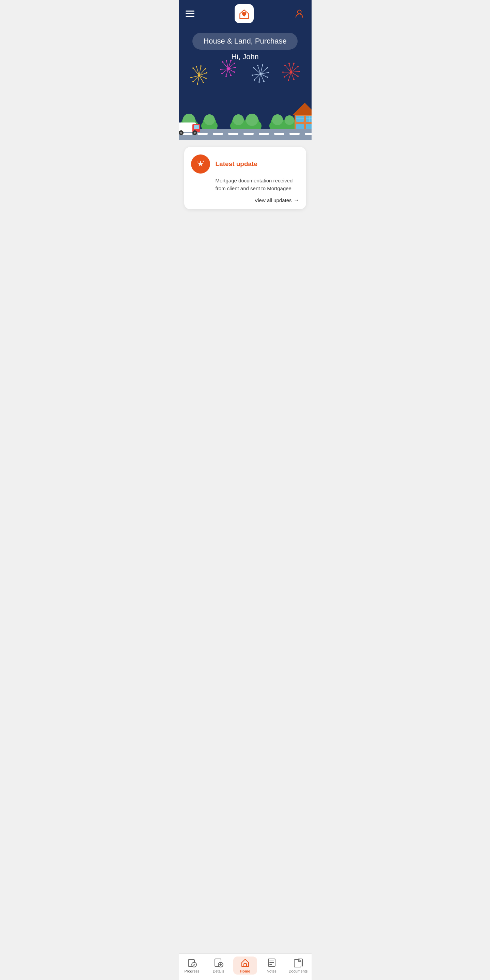 The image size is (490, 980). I want to click on nav-label-details: Details, so click(219, 971).